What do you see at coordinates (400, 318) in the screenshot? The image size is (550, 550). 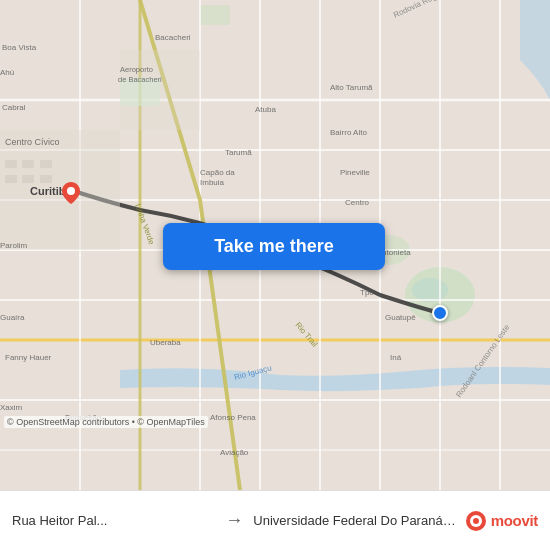 I see `svg-text: Guatupê` at bounding box center [400, 318].